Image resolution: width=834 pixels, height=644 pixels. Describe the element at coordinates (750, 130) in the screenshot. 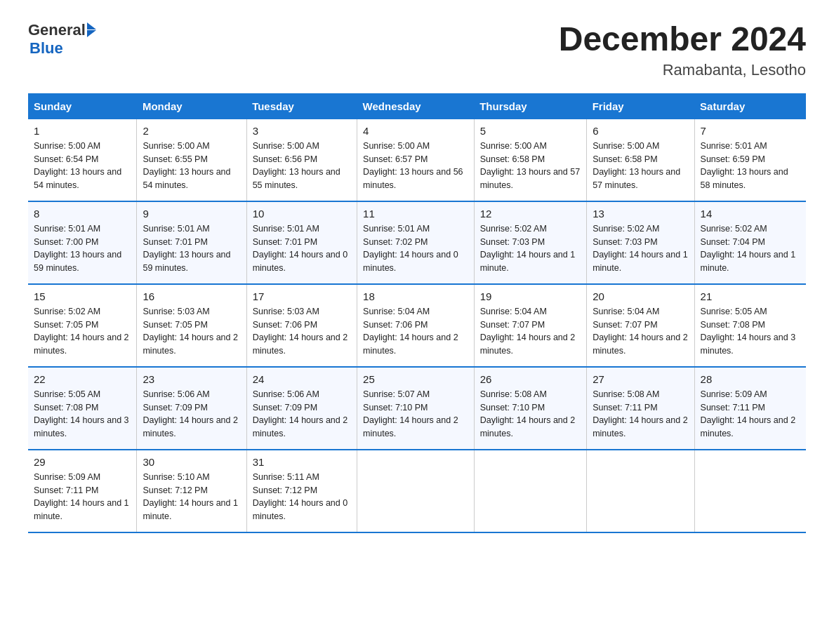

I see `day-number: 7` at that location.